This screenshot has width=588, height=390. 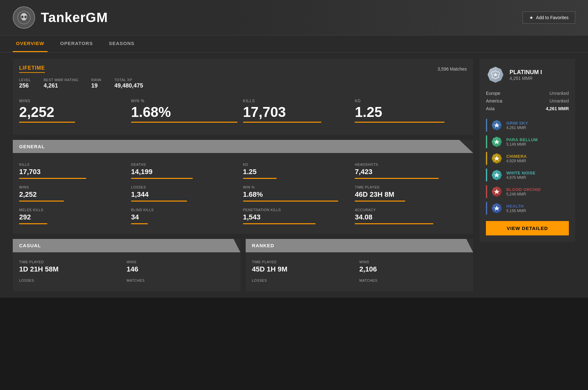 I want to click on blood-orchid-info: BLOOD ORCHID 5,248 MMR, so click(x=524, y=192).